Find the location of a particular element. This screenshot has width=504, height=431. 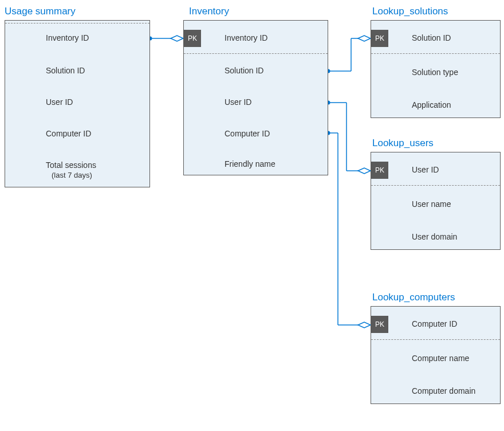

field-label: User name is located at coordinates (431, 204).